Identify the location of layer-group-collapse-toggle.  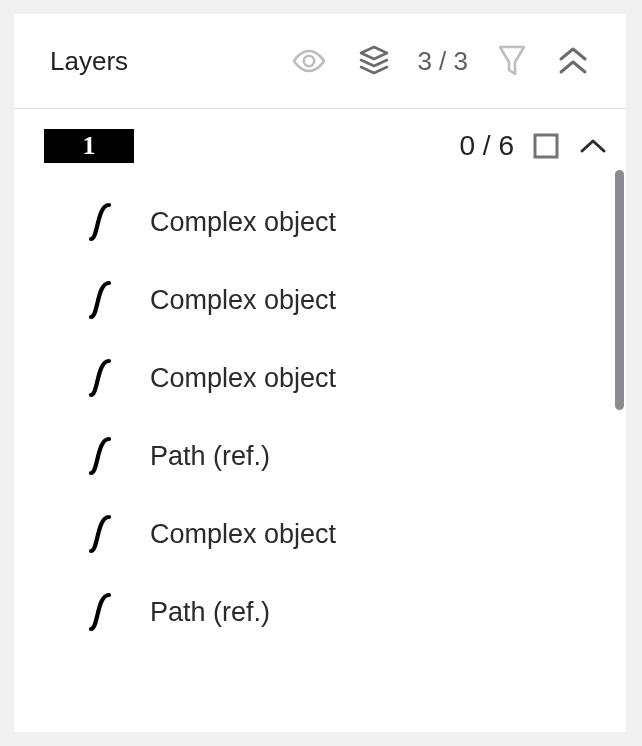
(593, 146).